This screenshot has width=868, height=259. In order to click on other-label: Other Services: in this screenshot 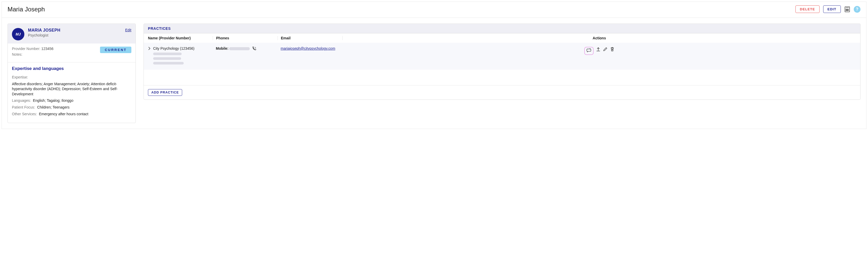, I will do `click(24, 114)`.